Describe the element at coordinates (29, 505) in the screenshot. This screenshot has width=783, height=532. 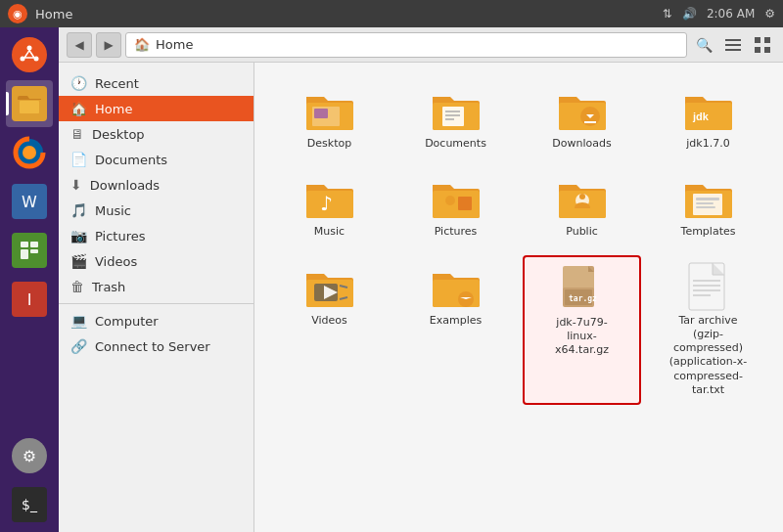
I see `terminal-app-icon: $_` at that location.